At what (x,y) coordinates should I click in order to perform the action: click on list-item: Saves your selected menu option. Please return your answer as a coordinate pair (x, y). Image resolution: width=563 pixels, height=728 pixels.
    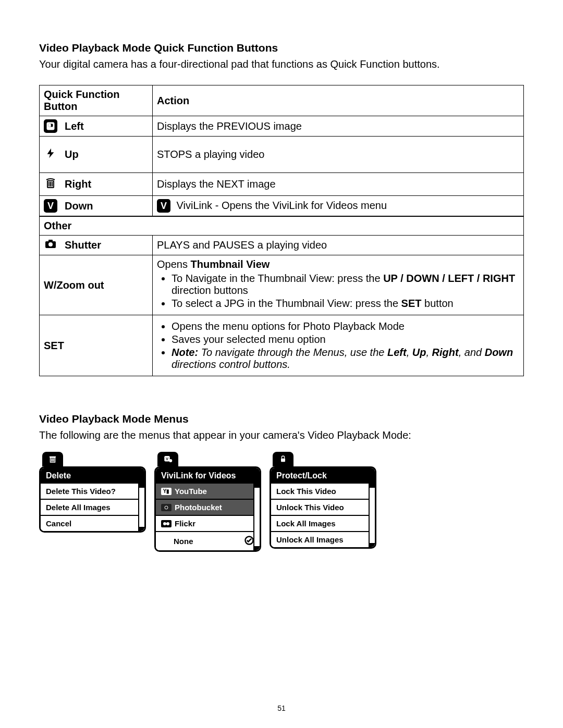
    Looking at the image, I should click on (345, 340).